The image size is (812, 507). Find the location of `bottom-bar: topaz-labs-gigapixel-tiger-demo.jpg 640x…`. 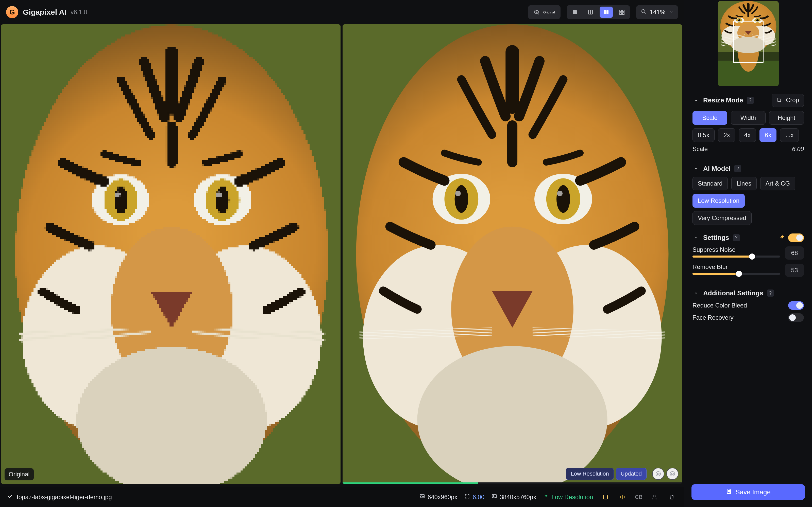

bottom-bar: topaz-labs-gigapixel-tiger-demo.jpg 640x… is located at coordinates (342, 497).